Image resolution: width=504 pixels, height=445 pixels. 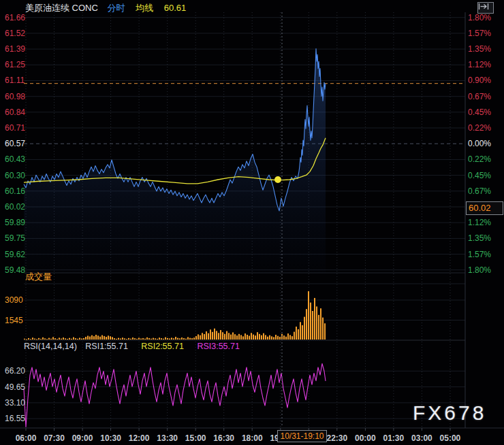 What do you see at coordinates (144, 8) in the screenshot?
I see `ma-label: 均线` at bounding box center [144, 8].